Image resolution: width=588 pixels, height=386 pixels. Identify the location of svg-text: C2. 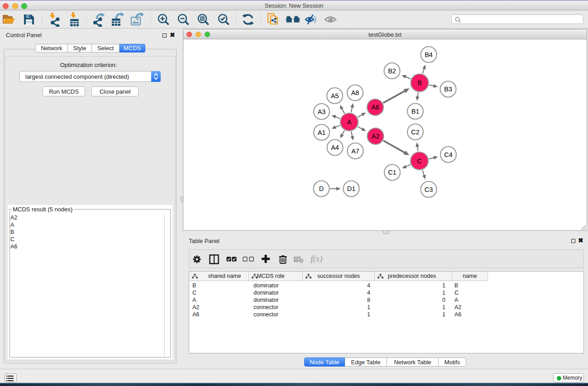
(416, 132).